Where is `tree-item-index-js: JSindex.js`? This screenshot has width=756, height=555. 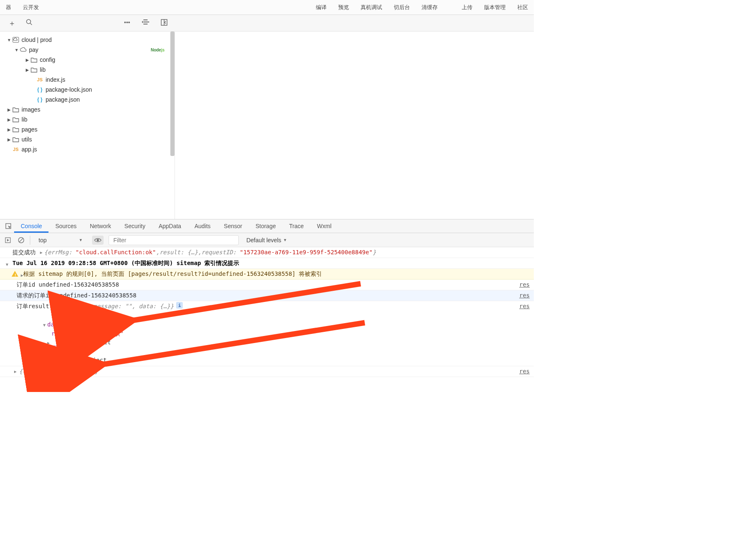 tree-item-index-js: JSindex.js is located at coordinates (87, 80).